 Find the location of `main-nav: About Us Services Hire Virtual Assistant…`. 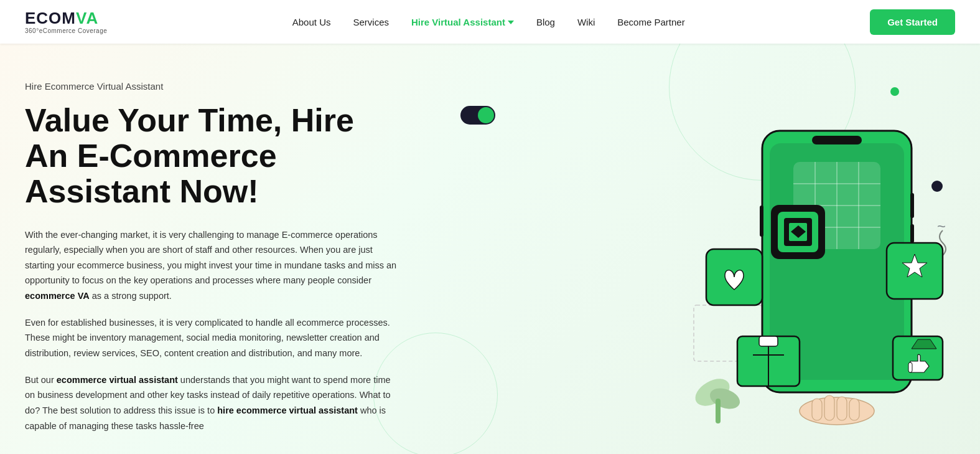

main-nav: About Us Services Hire Virtual Assistant… is located at coordinates (489, 22).